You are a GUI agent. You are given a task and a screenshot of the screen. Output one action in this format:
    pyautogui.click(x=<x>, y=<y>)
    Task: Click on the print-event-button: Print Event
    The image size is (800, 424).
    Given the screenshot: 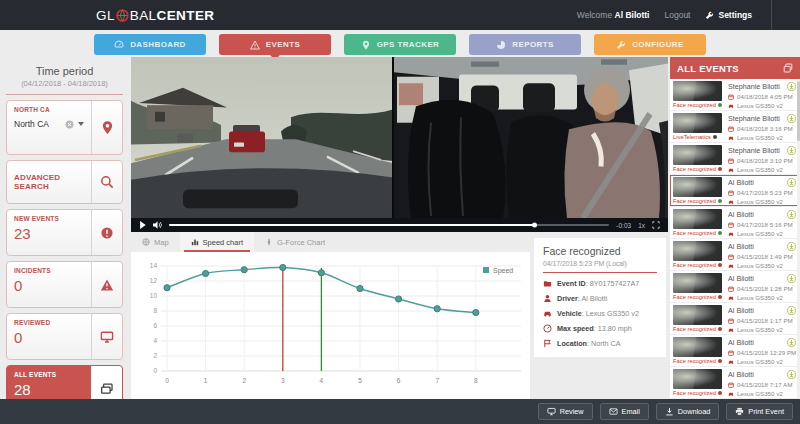 What is the action you would take?
    pyautogui.click(x=760, y=412)
    